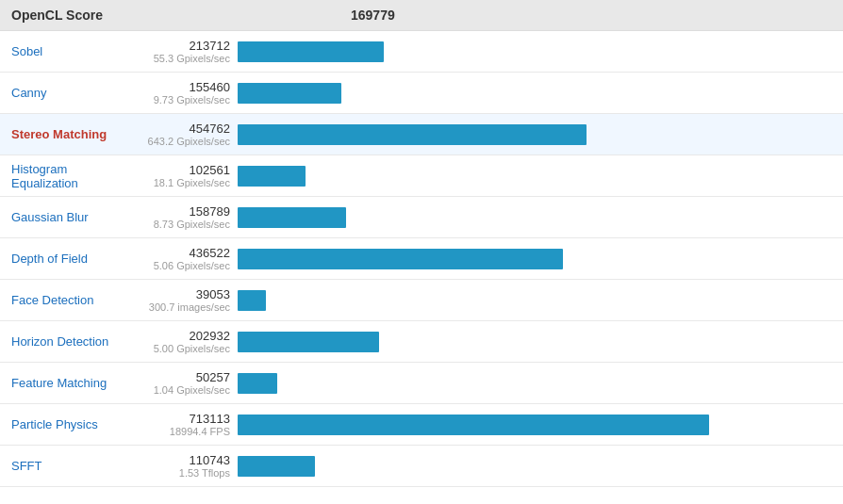 This screenshot has width=843, height=504. Describe the element at coordinates (373, 15) in the screenshot. I see `header-score: 169779` at that location.